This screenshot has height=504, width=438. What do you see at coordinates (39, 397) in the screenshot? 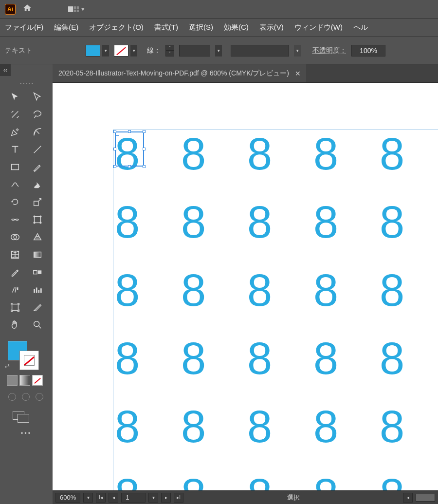
I see `draw-inside` at bounding box center [39, 397].